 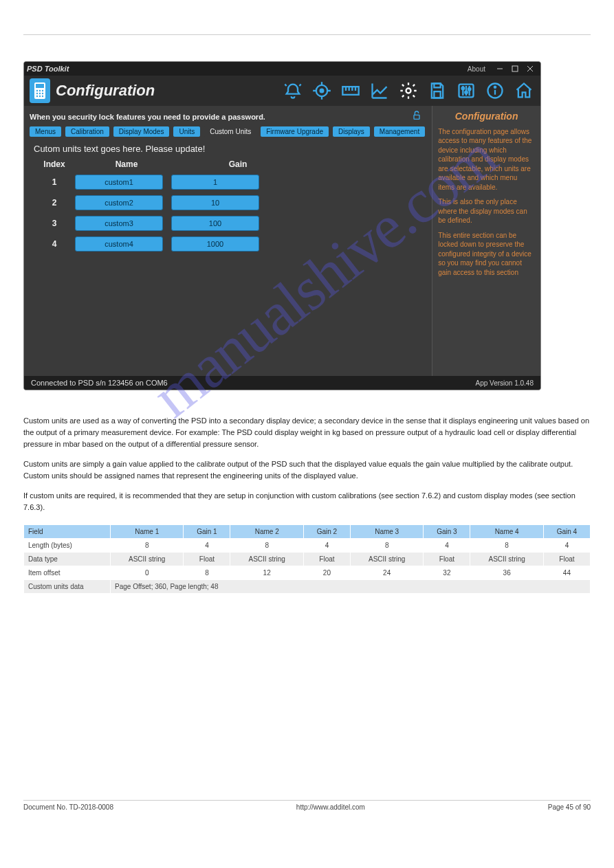 What do you see at coordinates (307, 465) in the screenshot?
I see `doc-text: Custom units are used as a way of conver…` at bounding box center [307, 465].